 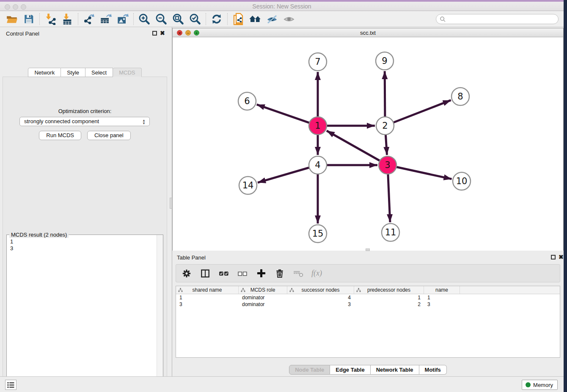 What do you see at coordinates (217, 19) in the screenshot?
I see `refresh-layout-button` at bounding box center [217, 19].